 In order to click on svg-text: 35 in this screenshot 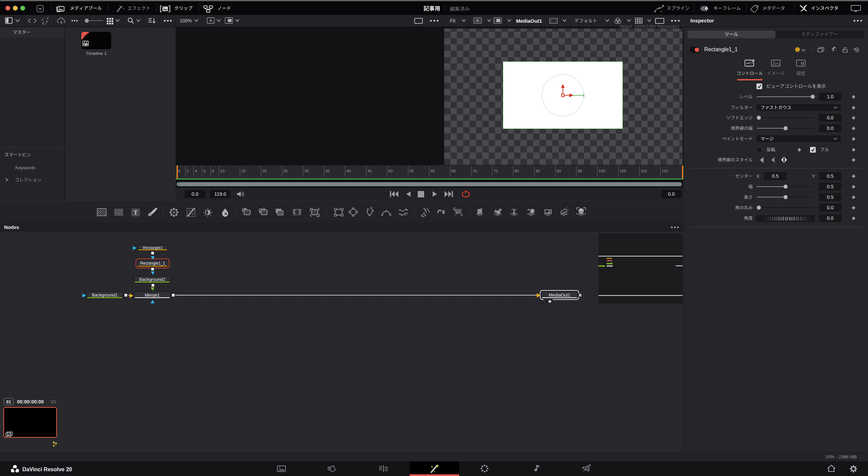, I will do `click(328, 171)`.